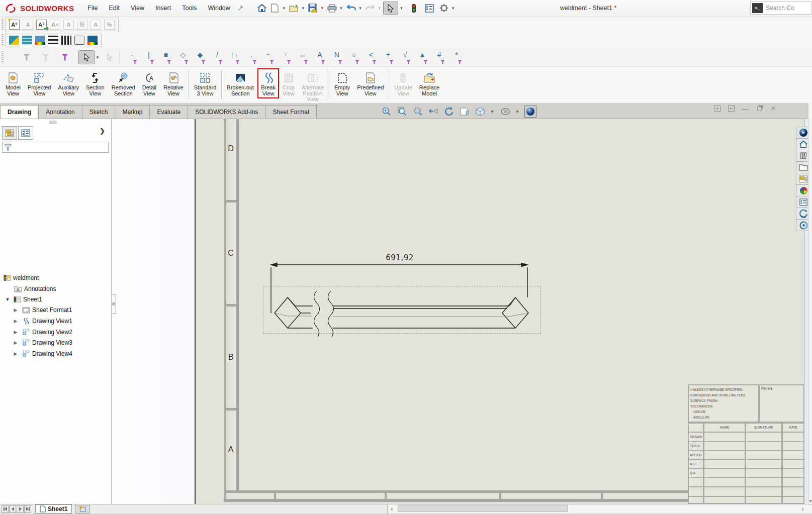 Image resolution: width=812 pixels, height=515 pixels. Describe the element at coordinates (56, 278) in the screenshot. I see `tree-node-weldment: weldment` at that location.